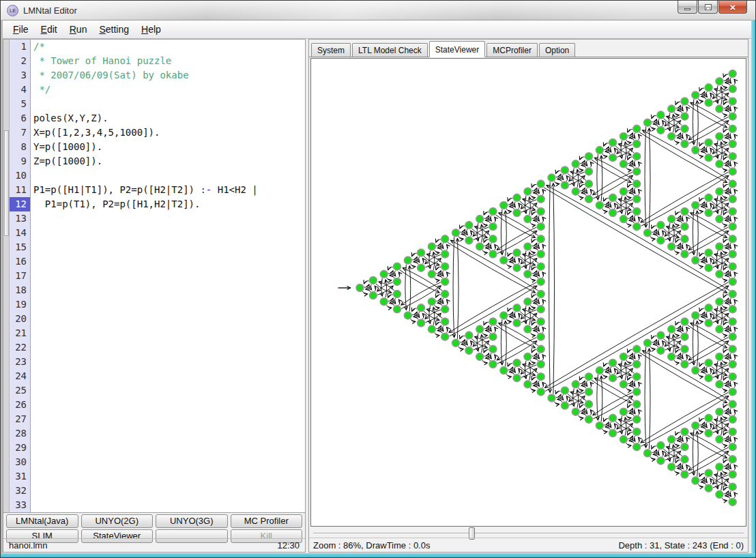  Describe the element at coordinates (157, 205) in the screenshot. I see `editor-line: 12 P1=p(T1), P2=p([H1,H2|T2]).` at that location.